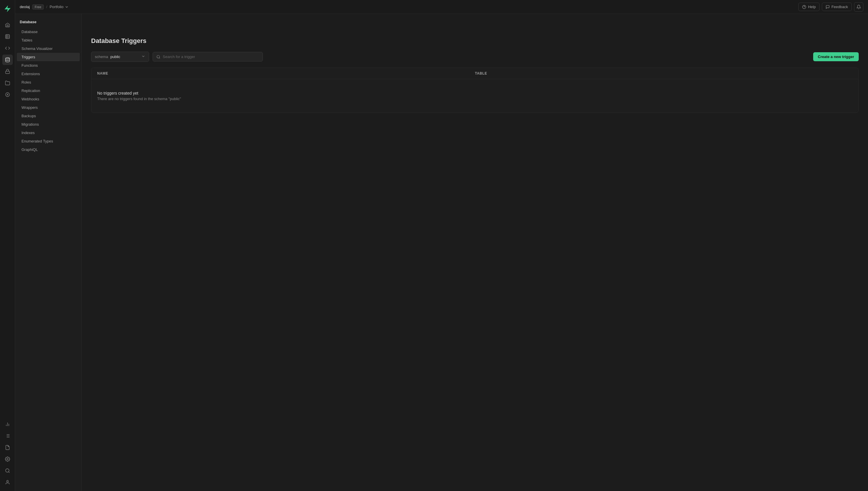 The image size is (868, 491). What do you see at coordinates (67, 7) in the screenshot?
I see `portfolio-chevron-icon` at bounding box center [67, 7].